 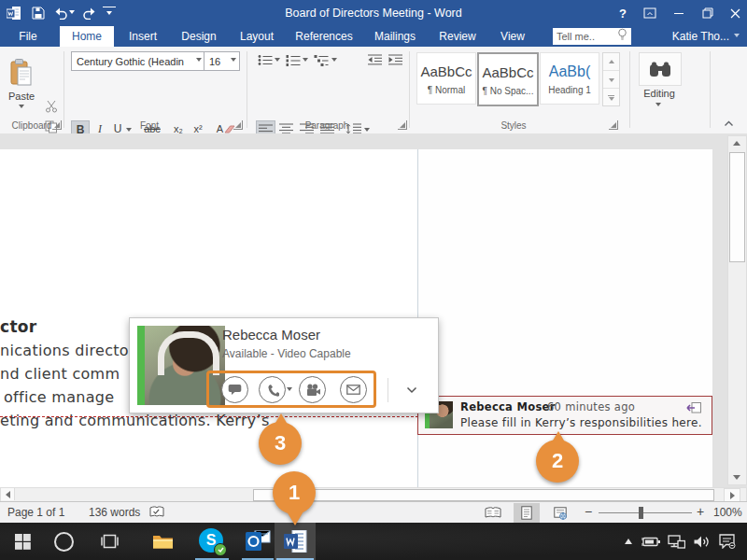 I want to click on tab-file: File, so click(x=28, y=36).